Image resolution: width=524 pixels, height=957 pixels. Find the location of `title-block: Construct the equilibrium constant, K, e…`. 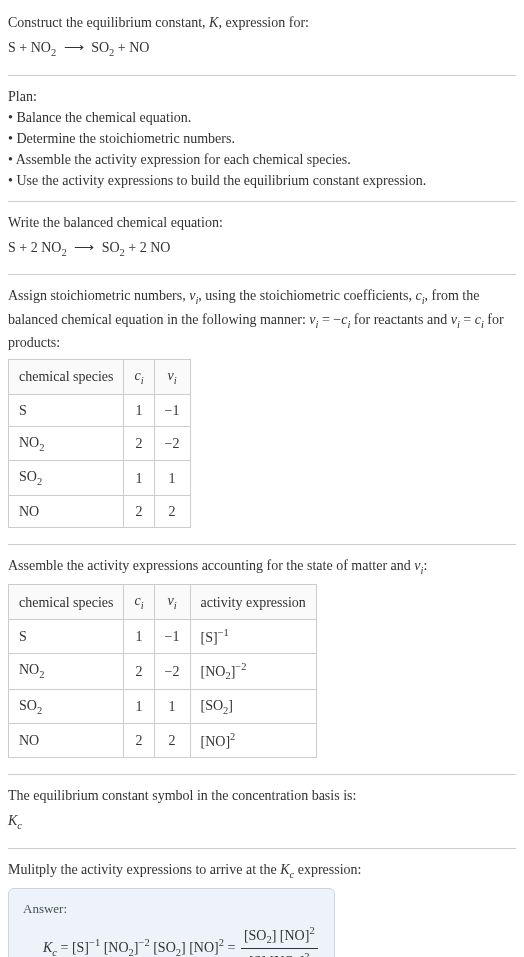

title-block: Construct the equilibrium constant, K, e… is located at coordinates (262, 38).